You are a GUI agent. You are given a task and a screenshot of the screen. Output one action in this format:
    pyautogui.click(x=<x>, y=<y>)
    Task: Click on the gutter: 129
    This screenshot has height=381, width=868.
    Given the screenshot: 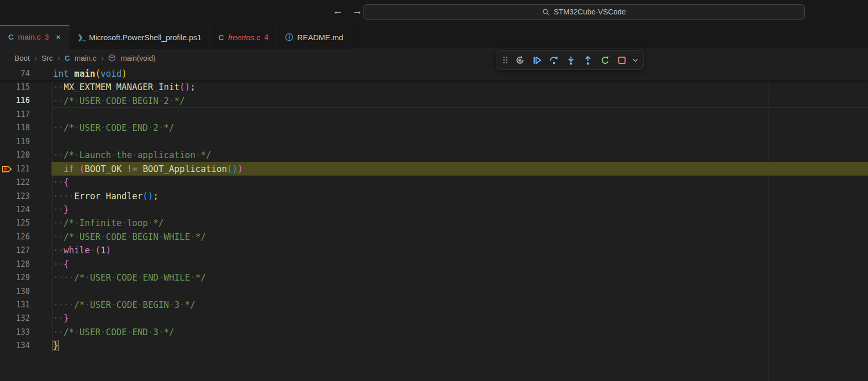 What is the action you would take?
    pyautogui.click(x=26, y=278)
    